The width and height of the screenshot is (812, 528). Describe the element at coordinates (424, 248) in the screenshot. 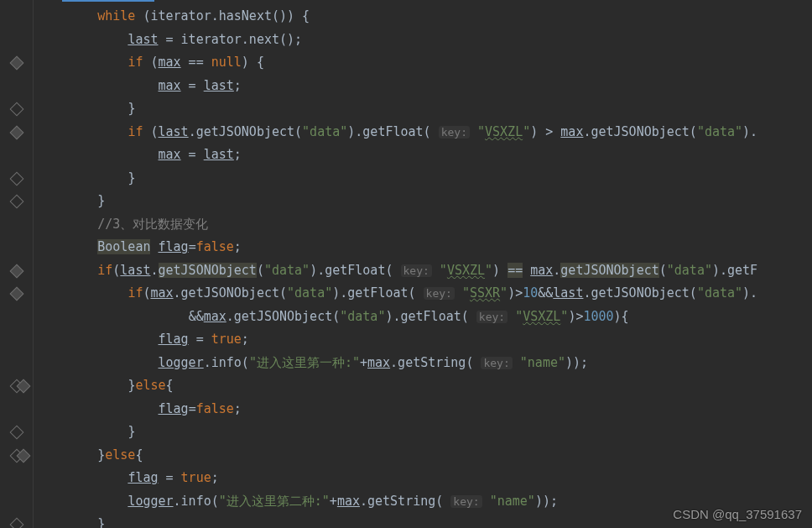

I see `code-line: Boolean flag=false;` at that location.